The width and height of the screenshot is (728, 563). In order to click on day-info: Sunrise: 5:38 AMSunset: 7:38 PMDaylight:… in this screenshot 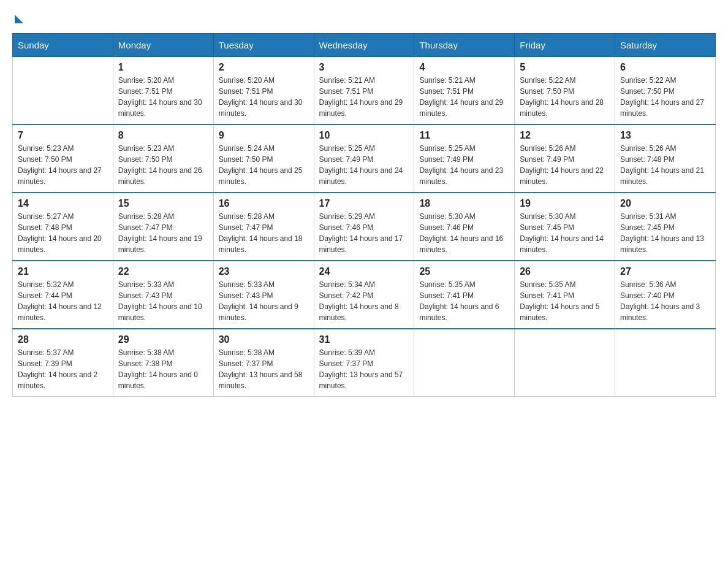, I will do `click(163, 369)`.